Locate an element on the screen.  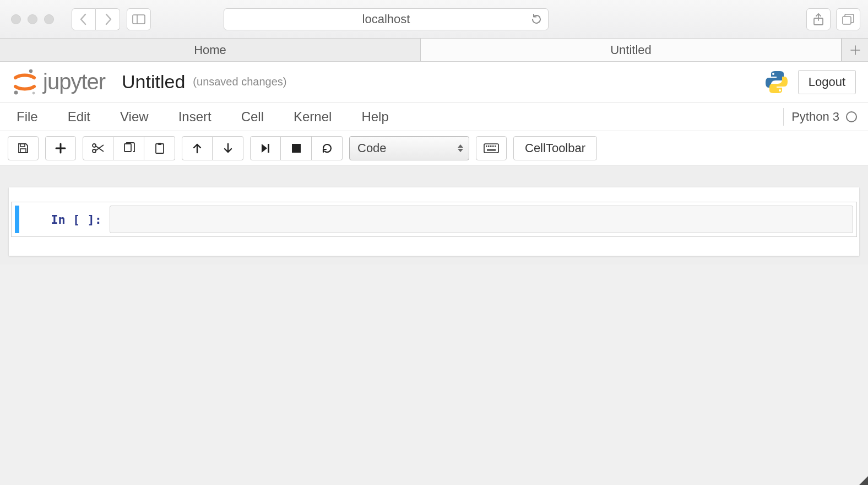
resize-handle-icon is located at coordinates (864, 481).